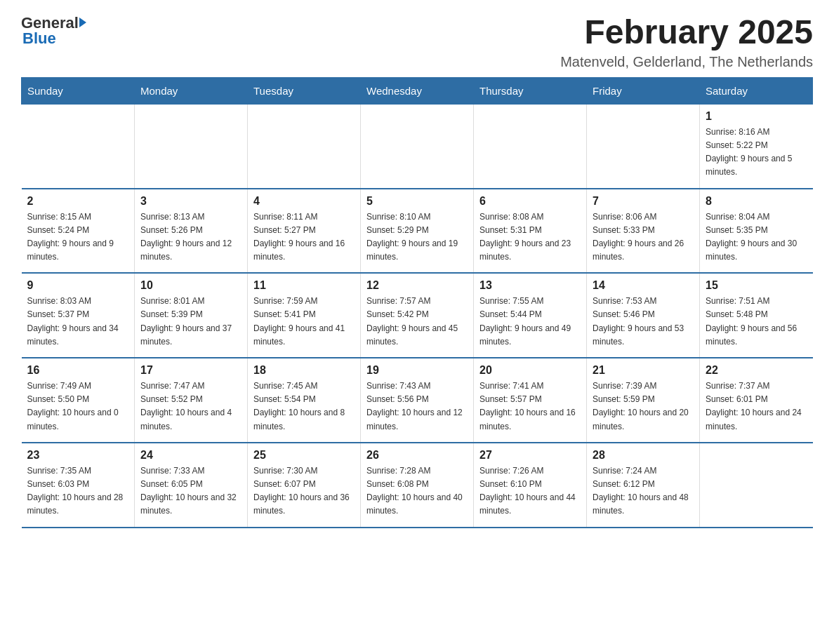 Image resolution: width=834 pixels, height=644 pixels. Describe the element at coordinates (417, 485) in the screenshot. I see `calendar-week-row: 23Sunrise: 7:35 AM Sunset: 6:03 PM Dayli…` at that location.